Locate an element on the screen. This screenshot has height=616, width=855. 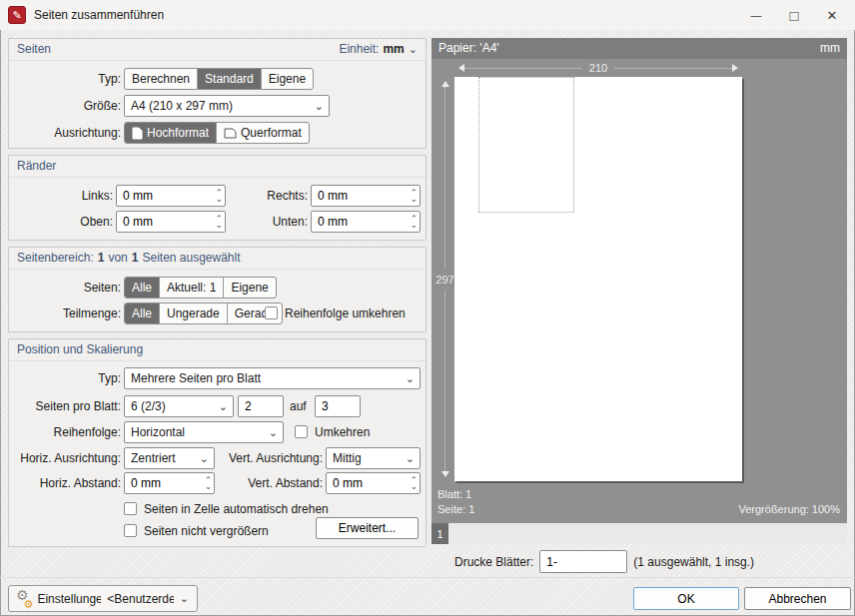
group-raender: Ränder Links: ⌃⌄ Rechts: ⌃⌄ Oben: ⌃⌄ Unt… is located at coordinates (218, 198).